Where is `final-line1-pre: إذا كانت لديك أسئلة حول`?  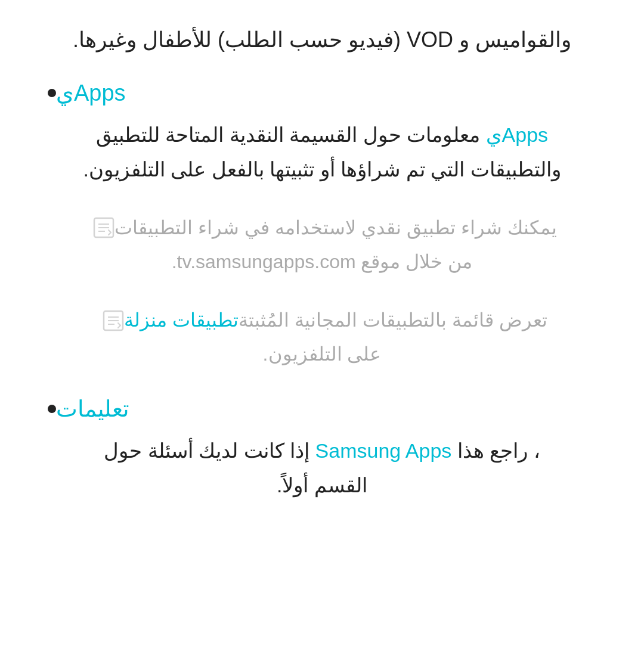
final-line1-pre: إذا كانت لديك أسئلة حول is located at coordinates (206, 451).